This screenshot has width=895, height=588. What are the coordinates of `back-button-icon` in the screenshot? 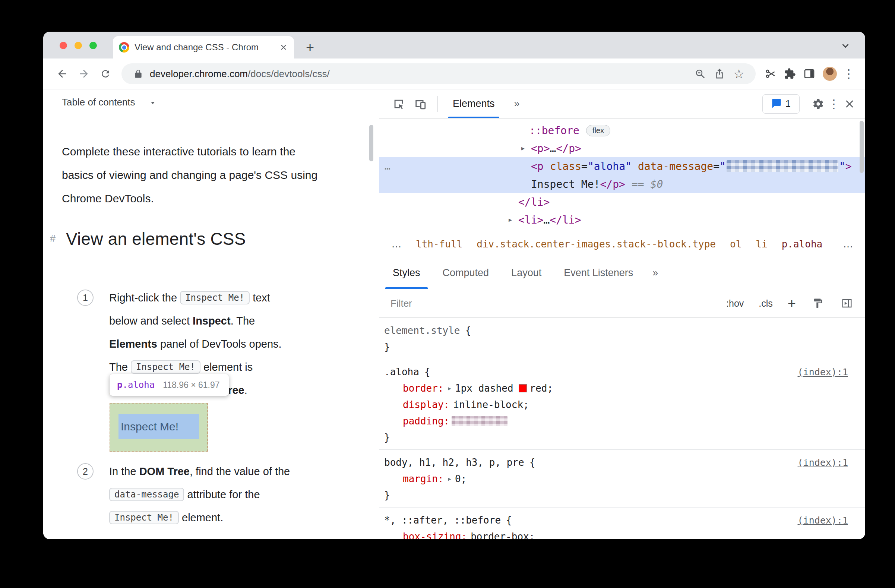 It's located at (62, 74).